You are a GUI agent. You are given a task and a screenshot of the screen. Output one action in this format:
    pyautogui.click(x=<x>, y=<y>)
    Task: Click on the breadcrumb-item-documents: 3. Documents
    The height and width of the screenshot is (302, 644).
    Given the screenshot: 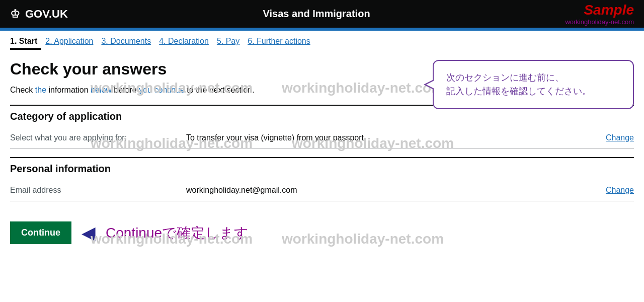 What is the action you would take?
    pyautogui.click(x=126, y=43)
    